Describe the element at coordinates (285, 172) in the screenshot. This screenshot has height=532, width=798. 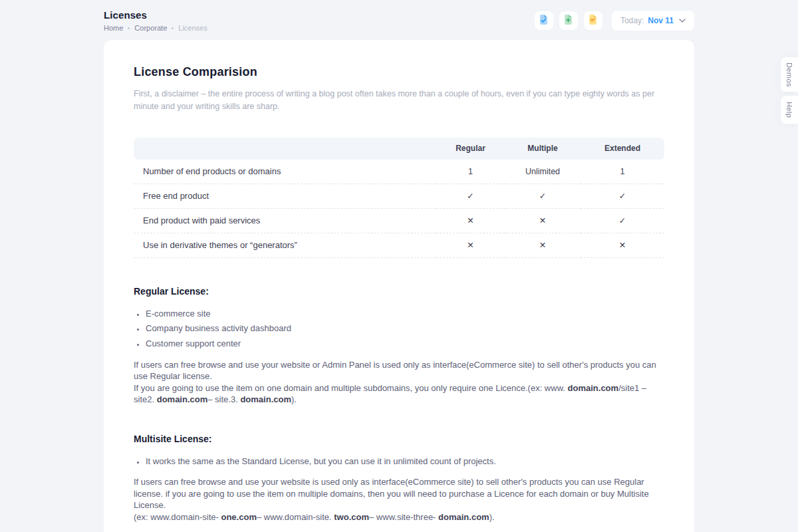
I see `row-label: Number of end products or domains` at that location.